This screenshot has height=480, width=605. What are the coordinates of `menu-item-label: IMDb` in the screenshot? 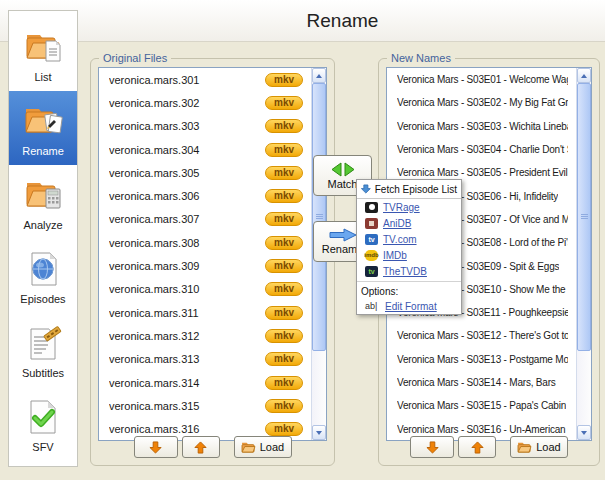 It's located at (395, 256).